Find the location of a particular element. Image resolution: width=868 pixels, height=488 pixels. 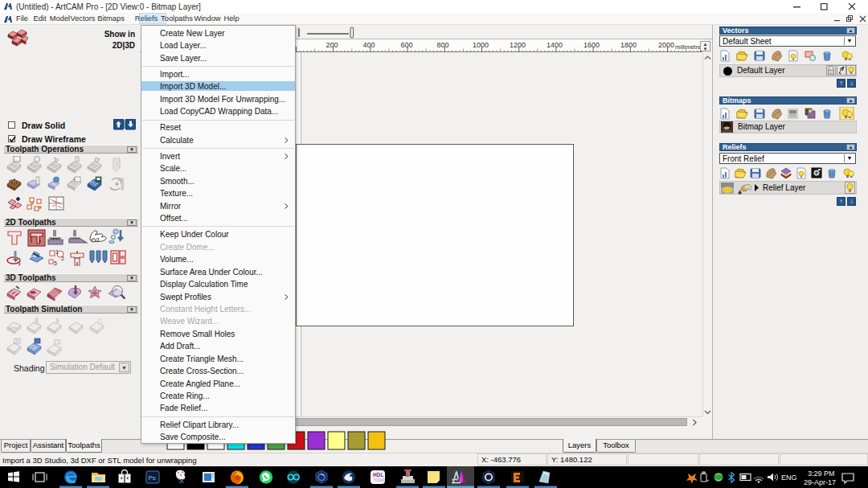

svg-text: 2 is located at coordinates (63, 259).